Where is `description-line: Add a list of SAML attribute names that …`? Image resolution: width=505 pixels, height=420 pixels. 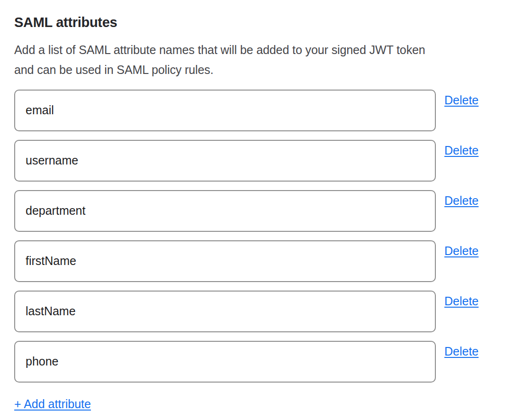 description-line: Add a list of SAML attribute names that … is located at coordinates (220, 50).